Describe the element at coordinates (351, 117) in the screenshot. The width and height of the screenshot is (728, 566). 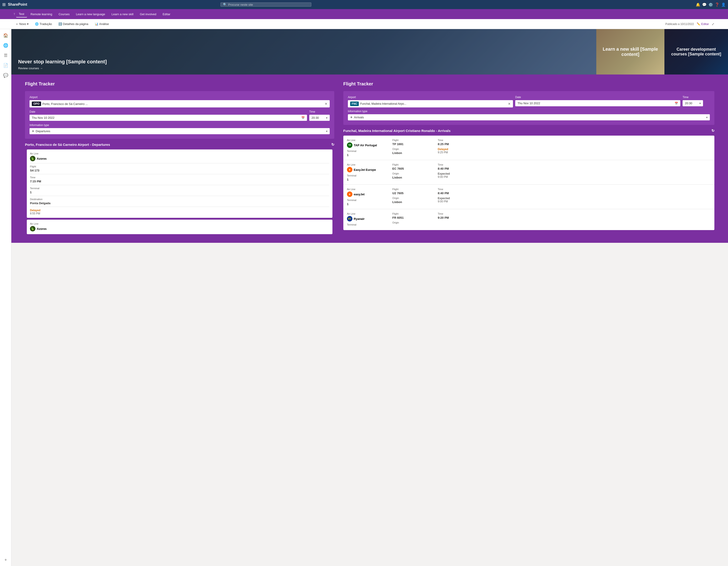
I see `arrivals-icon: ✈` at that location.